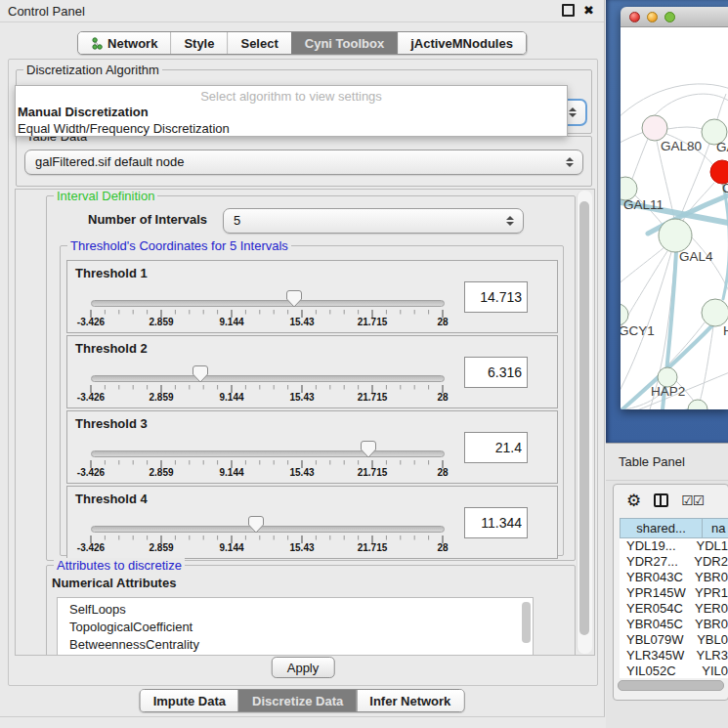  I want to click on algorithm-placeholder-option: Select algorithm to view settings, so click(291, 95).